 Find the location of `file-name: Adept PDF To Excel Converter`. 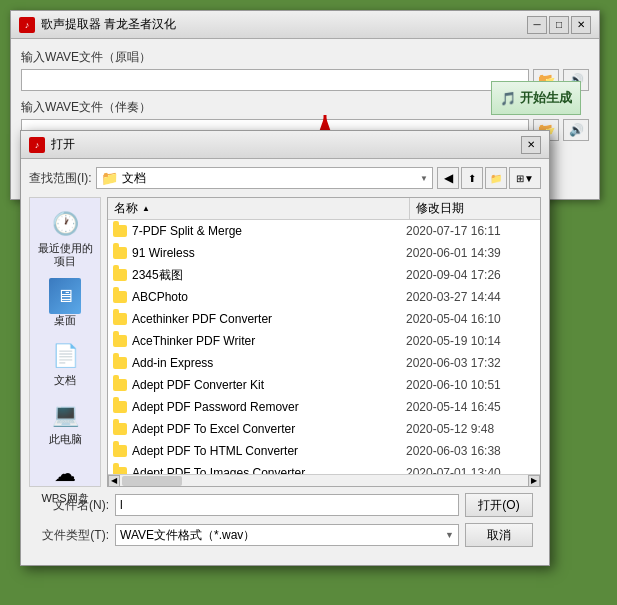

file-name: Adept PDF To Excel Converter is located at coordinates (269, 429).